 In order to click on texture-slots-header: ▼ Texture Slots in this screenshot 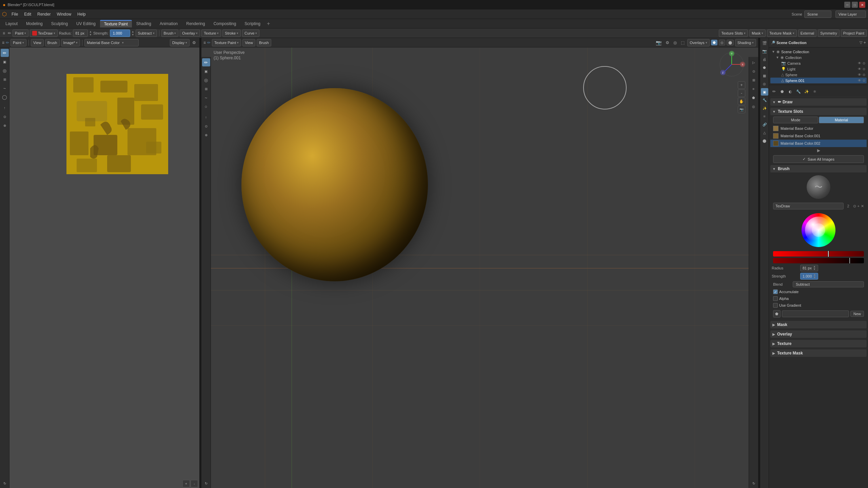, I will do `click(818, 111)`.